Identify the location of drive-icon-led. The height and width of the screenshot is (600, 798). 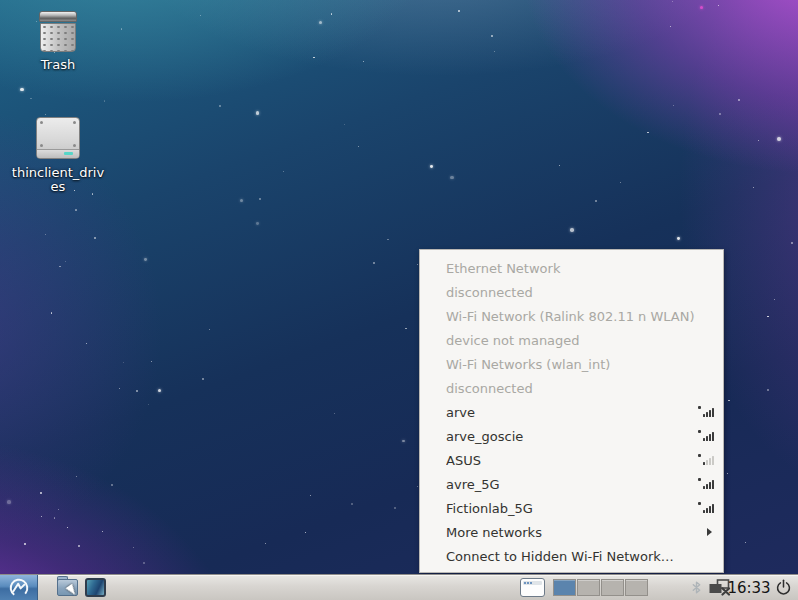
(68, 154).